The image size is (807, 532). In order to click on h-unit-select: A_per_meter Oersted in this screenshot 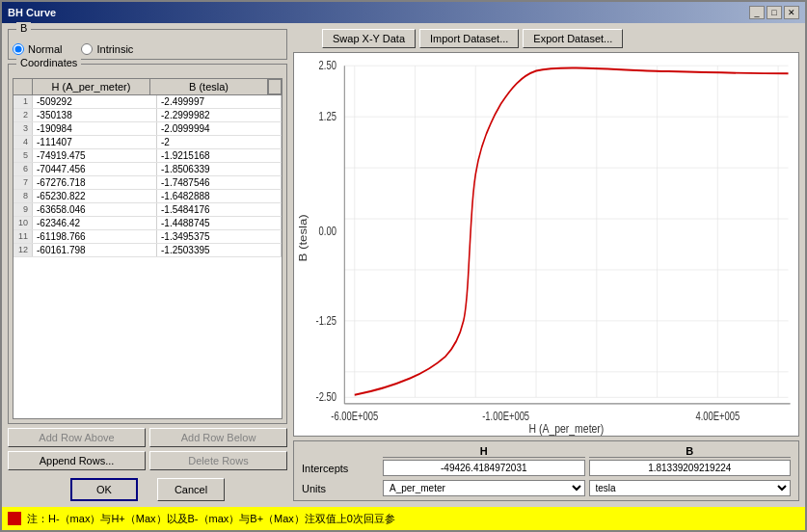, I will do `click(484, 488)`.